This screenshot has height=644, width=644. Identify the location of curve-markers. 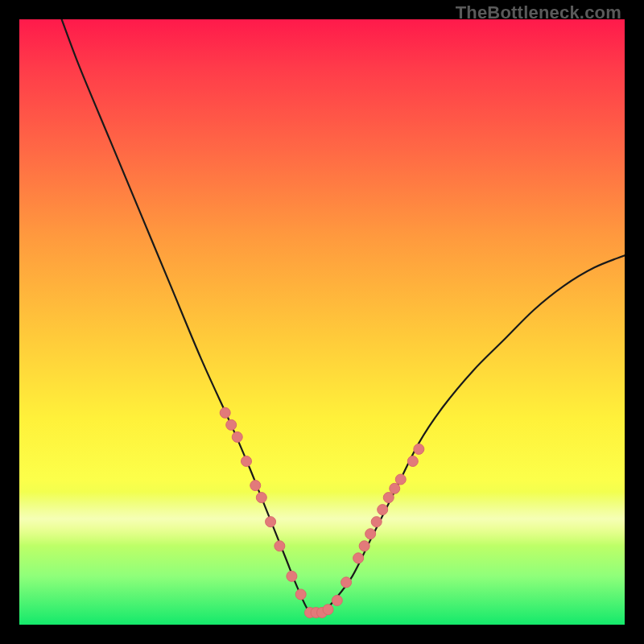
(322, 512).